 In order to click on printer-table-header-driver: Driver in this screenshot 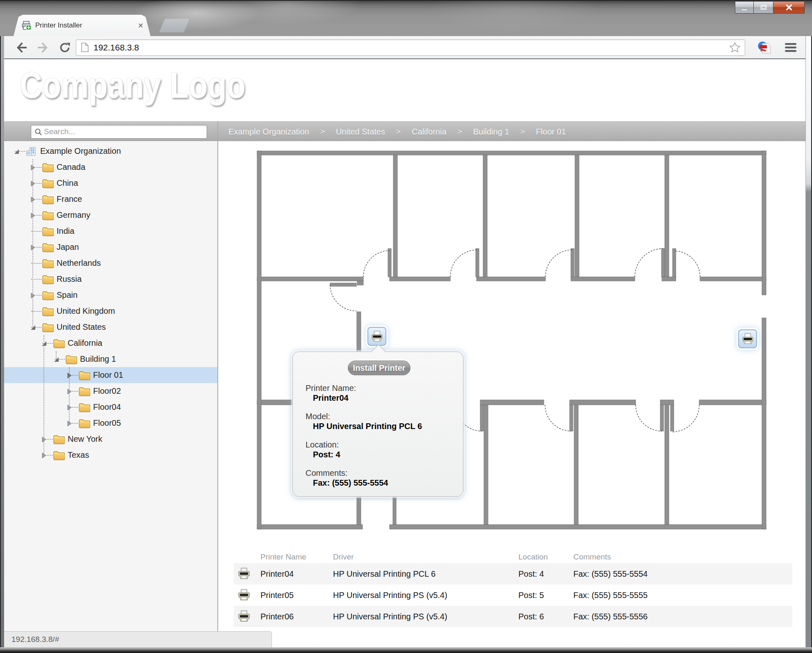, I will do `click(344, 557)`.